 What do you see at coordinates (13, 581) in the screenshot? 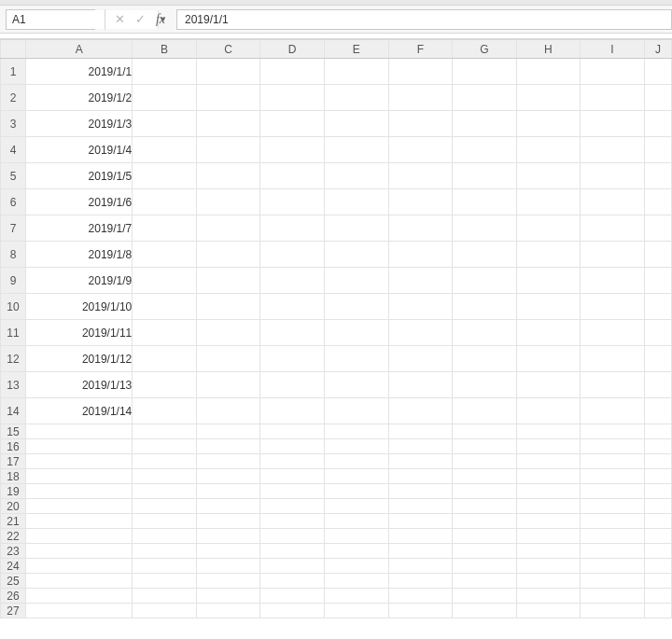
I see `row-header: 25` at bounding box center [13, 581].